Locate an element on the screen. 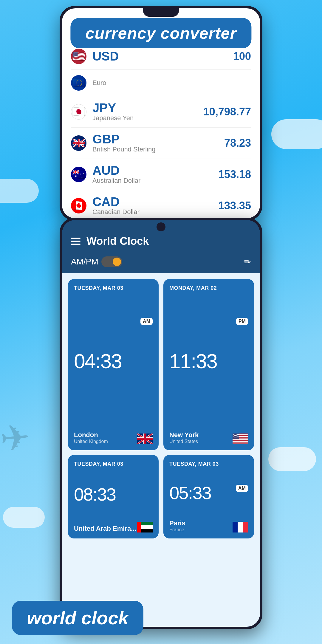  fr-flag is located at coordinates (240, 527).